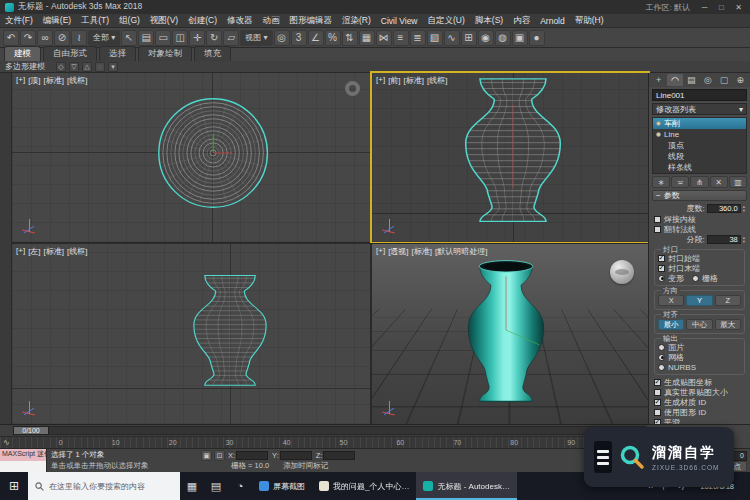  What do you see at coordinates (240, 486) in the screenshot?
I see `browser-icon: ◔` at bounding box center [240, 486].